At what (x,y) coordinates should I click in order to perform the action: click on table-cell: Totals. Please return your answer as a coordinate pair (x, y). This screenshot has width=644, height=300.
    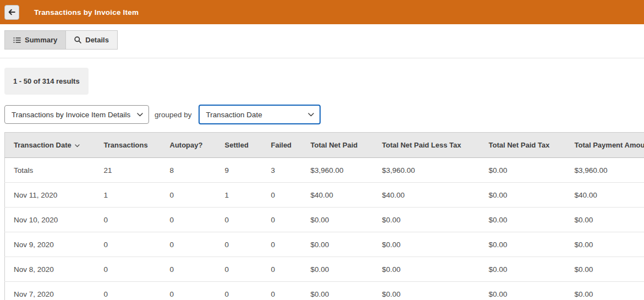
    Looking at the image, I should click on (50, 171).